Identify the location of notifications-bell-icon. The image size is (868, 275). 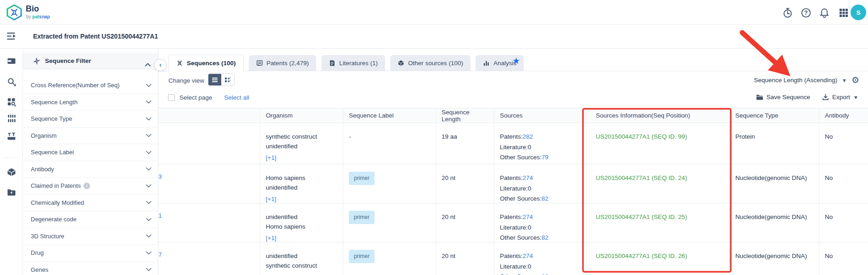
(824, 13).